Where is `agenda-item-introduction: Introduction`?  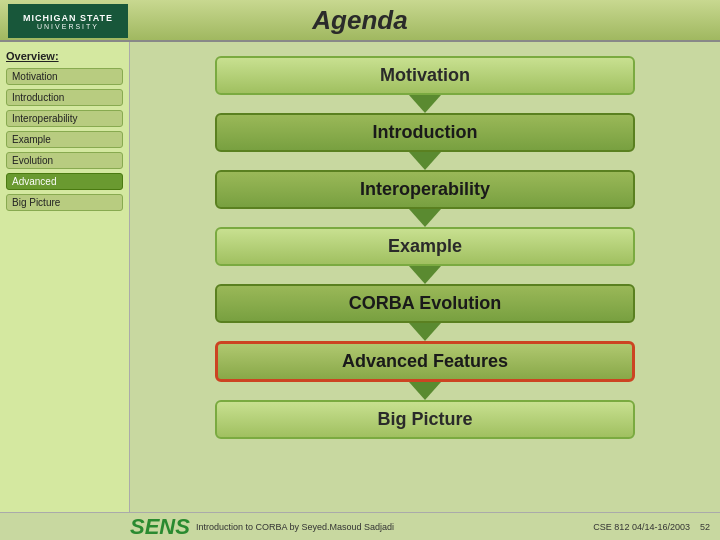 agenda-item-introduction: Introduction is located at coordinates (425, 132).